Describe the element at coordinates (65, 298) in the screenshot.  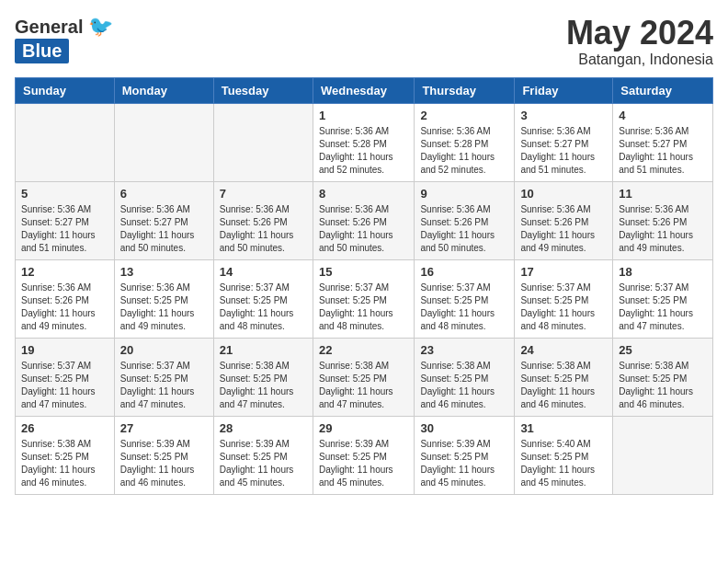
I see `calendar-cell: 12Sunrise: 5:36 AM Sunset: 5:26 PM Dayli…` at that location.